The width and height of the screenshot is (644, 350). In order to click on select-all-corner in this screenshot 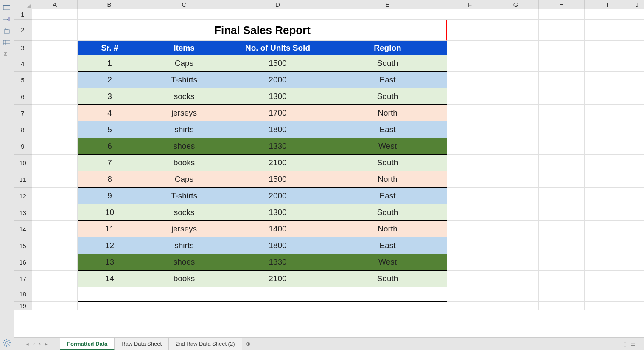, I will do `click(23, 5)`.